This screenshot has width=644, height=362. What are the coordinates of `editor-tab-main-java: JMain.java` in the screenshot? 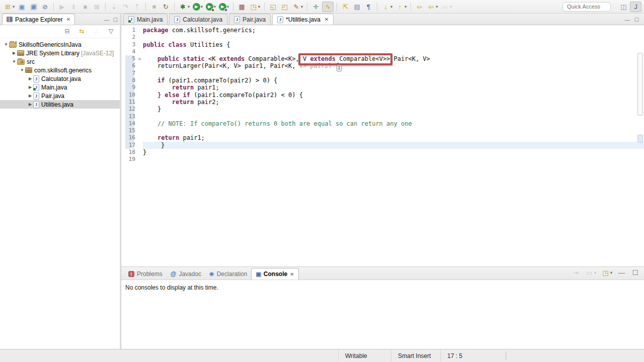 It's located at (145, 19).